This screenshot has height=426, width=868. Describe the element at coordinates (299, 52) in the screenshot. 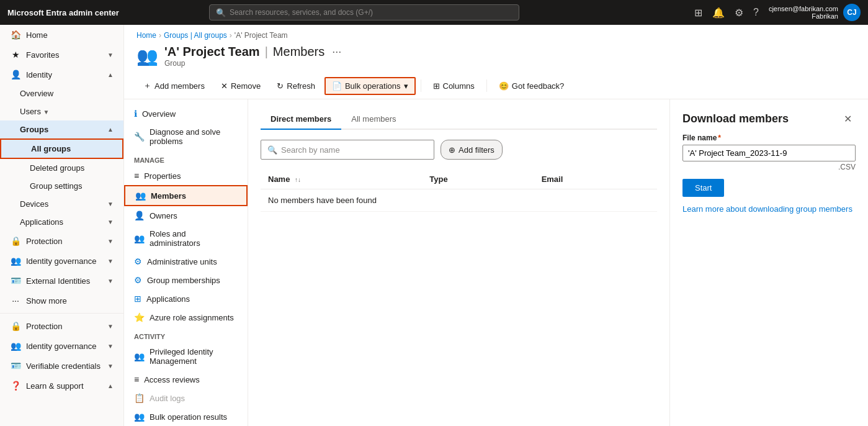

I see `page-subtitle: Members` at that location.